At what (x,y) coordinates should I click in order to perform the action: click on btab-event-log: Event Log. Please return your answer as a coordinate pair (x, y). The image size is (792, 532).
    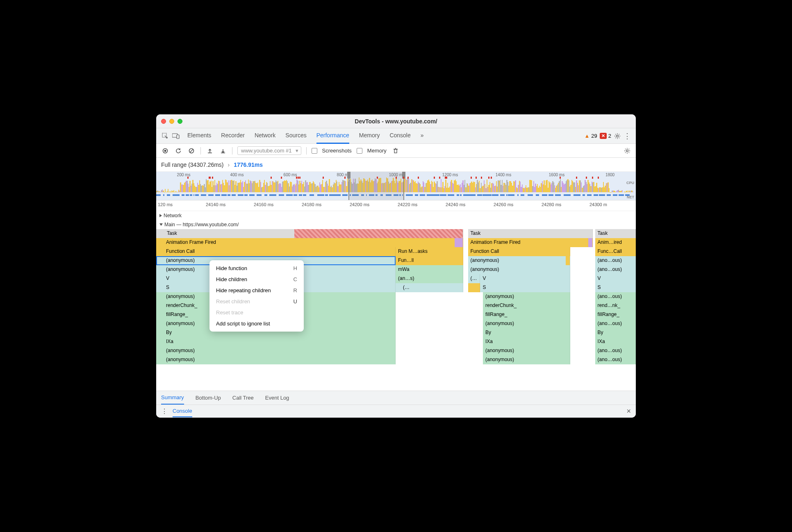
    Looking at the image, I should click on (277, 398).